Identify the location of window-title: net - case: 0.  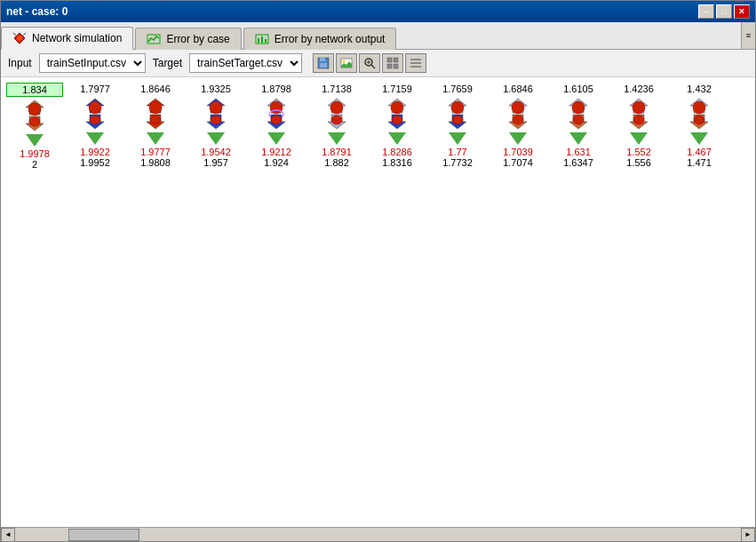
(37, 12).